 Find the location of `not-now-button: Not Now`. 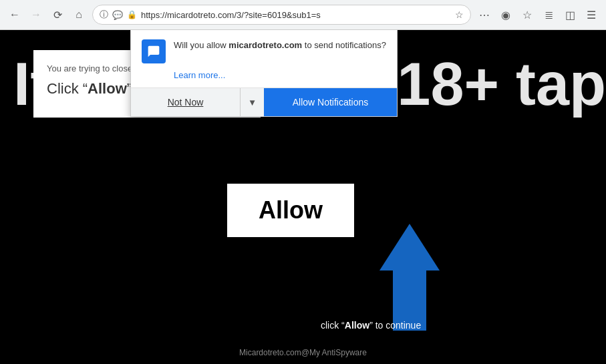

not-now-button: Not Now is located at coordinates (186, 102).